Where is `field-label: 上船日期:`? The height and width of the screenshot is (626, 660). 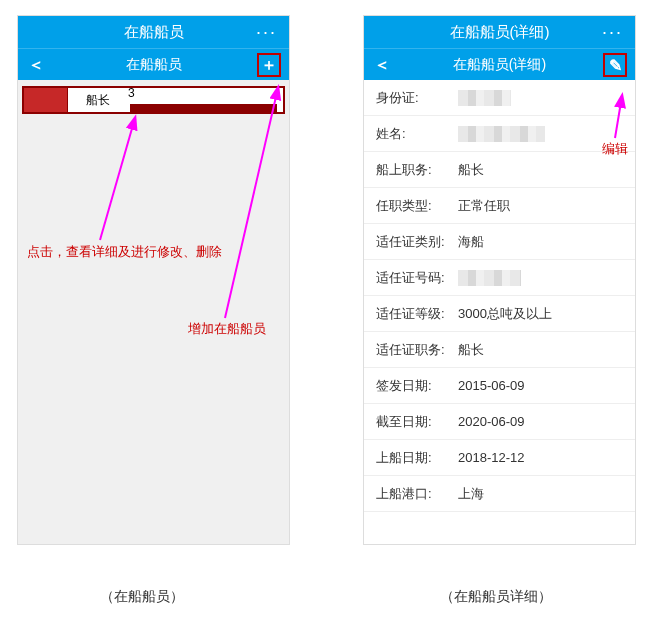
field-label: 上船日期: is located at coordinates (417, 458).